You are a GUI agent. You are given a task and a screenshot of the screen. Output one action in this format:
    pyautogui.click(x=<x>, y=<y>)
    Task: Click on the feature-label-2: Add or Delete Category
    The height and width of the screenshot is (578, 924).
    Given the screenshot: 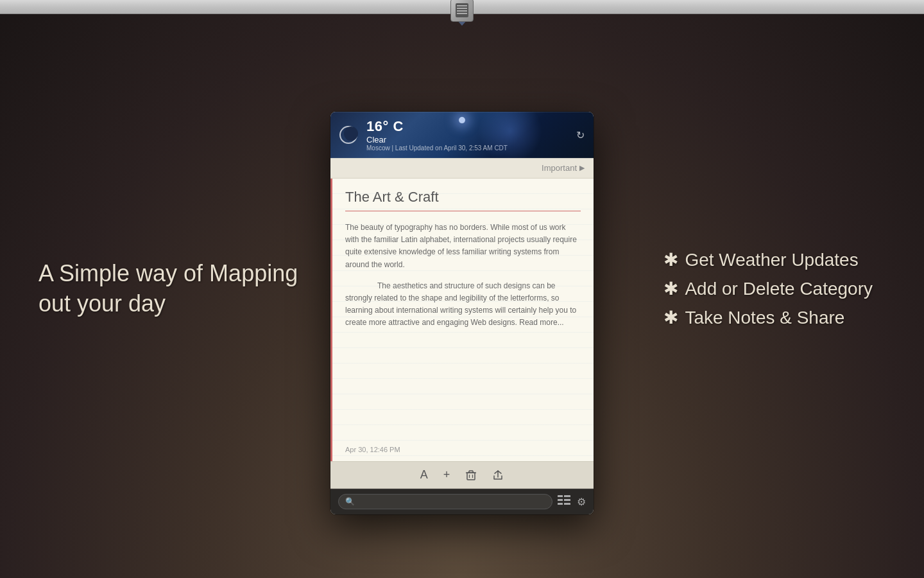 What is the action you would take?
    pyautogui.click(x=779, y=289)
    